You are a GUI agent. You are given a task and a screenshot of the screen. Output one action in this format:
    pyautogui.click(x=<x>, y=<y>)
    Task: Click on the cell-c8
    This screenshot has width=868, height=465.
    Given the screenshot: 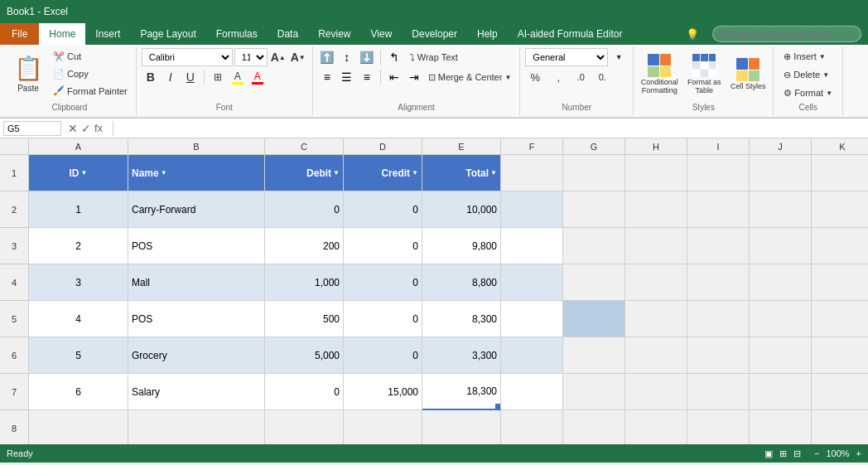 What is the action you would take?
    pyautogui.click(x=305, y=428)
    